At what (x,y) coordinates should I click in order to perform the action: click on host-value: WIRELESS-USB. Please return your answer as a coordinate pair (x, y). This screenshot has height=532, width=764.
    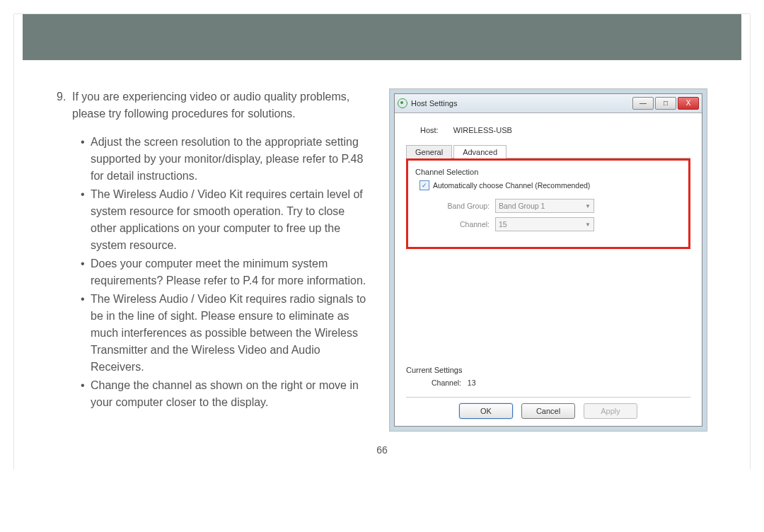
    Looking at the image, I should click on (482, 130).